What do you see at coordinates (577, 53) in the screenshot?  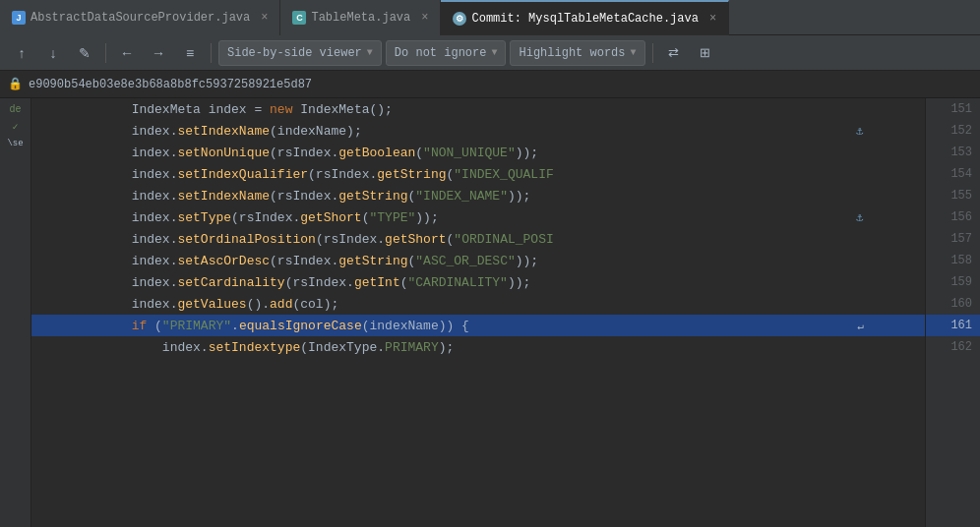 I see `highlight-dropdown: Highlight words ▼` at bounding box center [577, 53].